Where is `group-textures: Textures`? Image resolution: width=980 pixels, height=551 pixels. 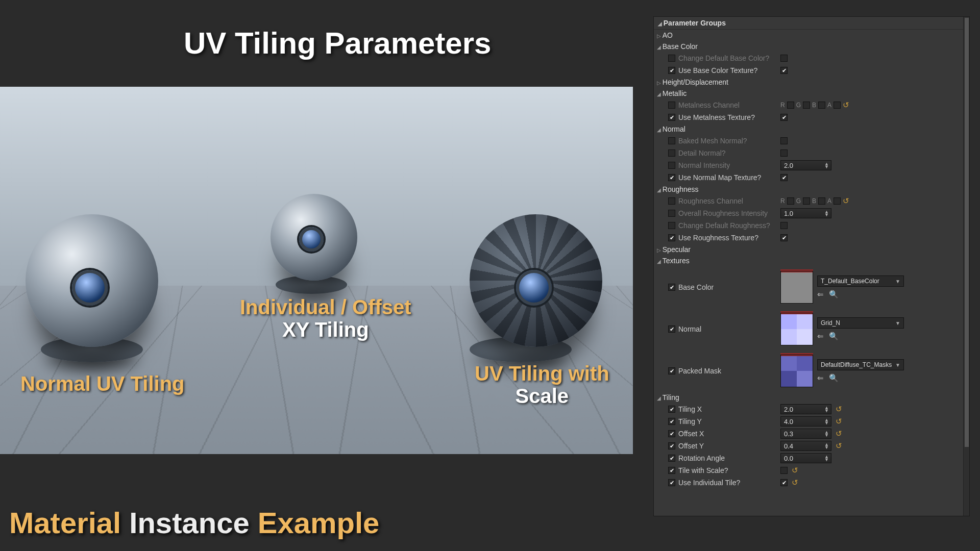 group-textures: Textures is located at coordinates (812, 261).